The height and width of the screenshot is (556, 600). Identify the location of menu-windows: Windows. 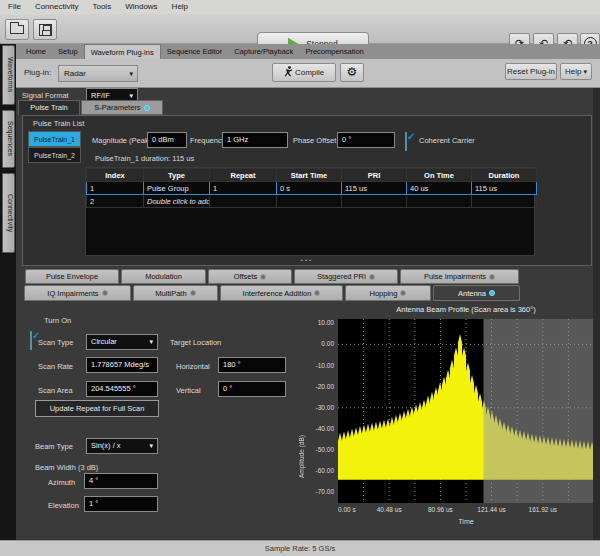
(141, 7).